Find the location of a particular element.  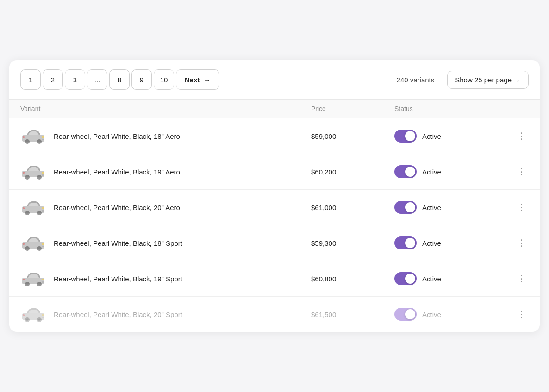

variant-name: Rear-wheel, Pearl White, Black, 19" Aero is located at coordinates (117, 172).